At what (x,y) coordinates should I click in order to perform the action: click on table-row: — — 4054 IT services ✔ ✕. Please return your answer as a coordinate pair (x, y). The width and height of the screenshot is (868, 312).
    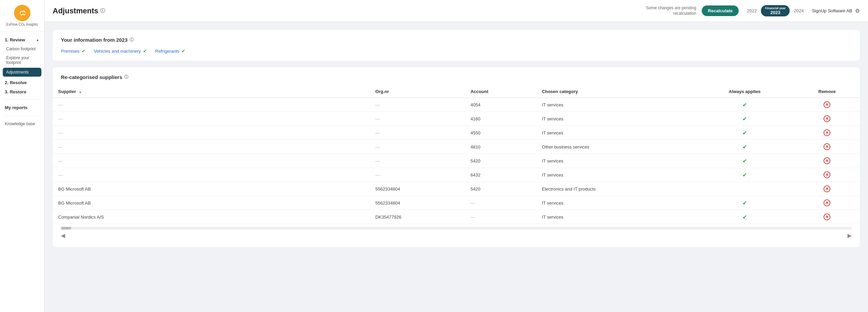
    Looking at the image, I should click on (456, 105).